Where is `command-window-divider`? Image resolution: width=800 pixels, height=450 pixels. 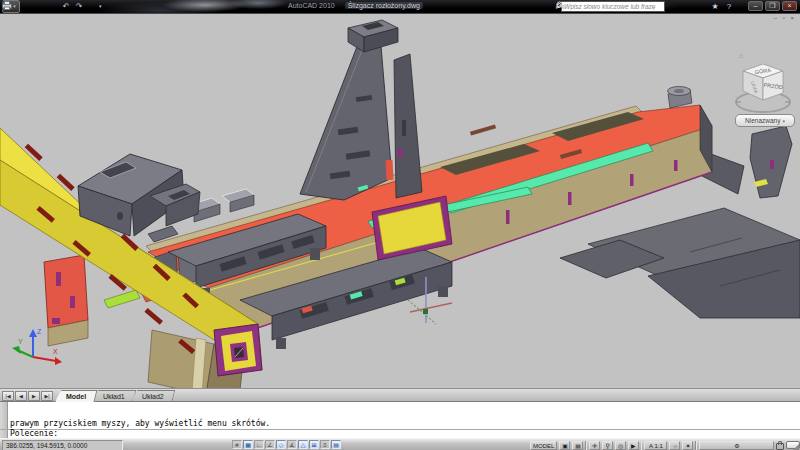 command-window-divider is located at coordinates (400, 430).